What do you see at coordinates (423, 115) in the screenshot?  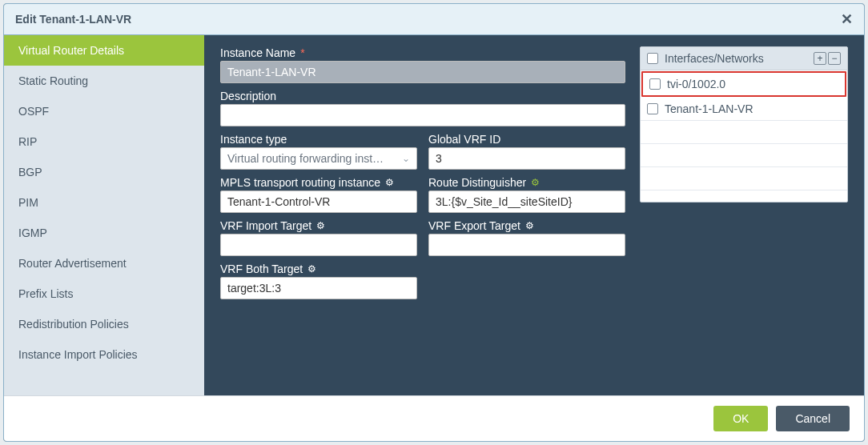 I see `description-input` at bounding box center [423, 115].